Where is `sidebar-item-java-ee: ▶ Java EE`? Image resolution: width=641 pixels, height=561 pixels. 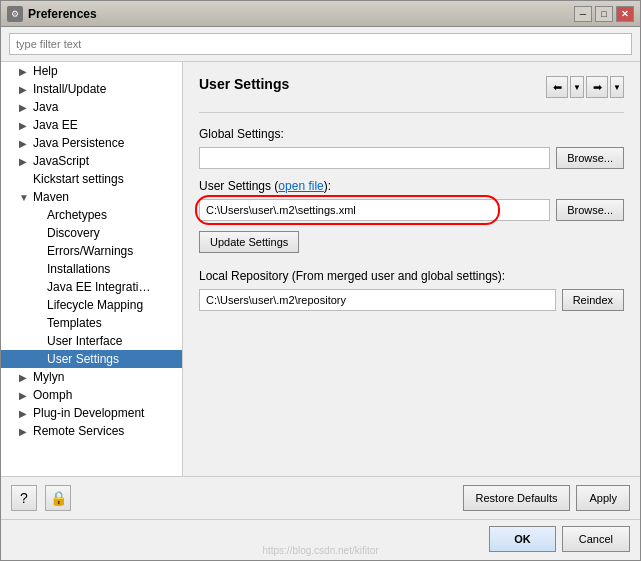
sidebar-item-java-ee: ▶ Java EE is located at coordinates (92, 125).